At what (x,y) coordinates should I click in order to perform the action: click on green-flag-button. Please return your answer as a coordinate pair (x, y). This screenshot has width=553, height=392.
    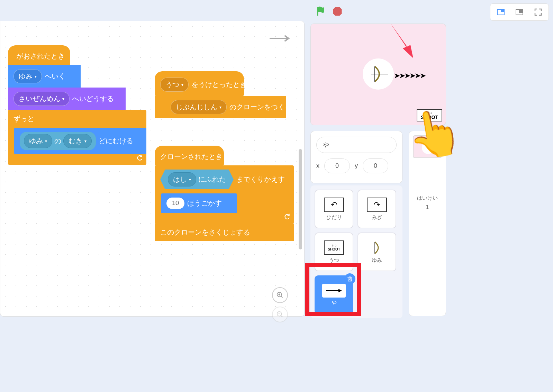
    Looking at the image, I should click on (321, 12).